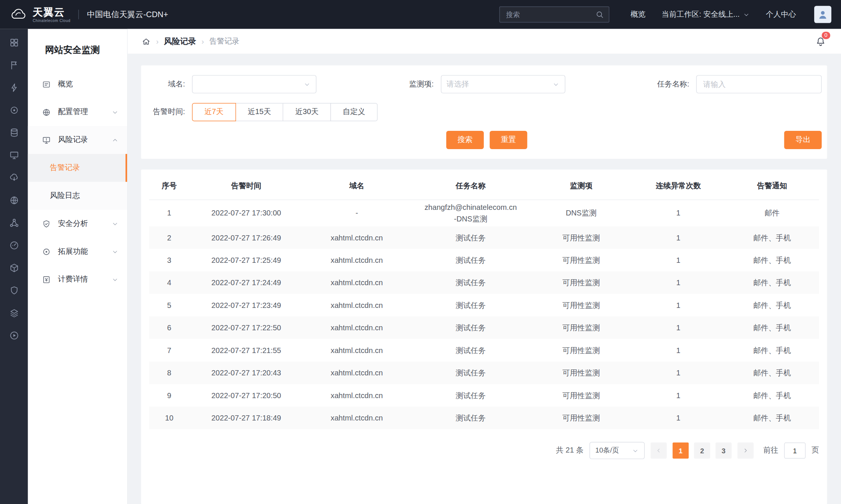 Image resolution: width=841 pixels, height=504 pixels. I want to click on sidebar-submenu: 告警记录风险日志, so click(78, 182).